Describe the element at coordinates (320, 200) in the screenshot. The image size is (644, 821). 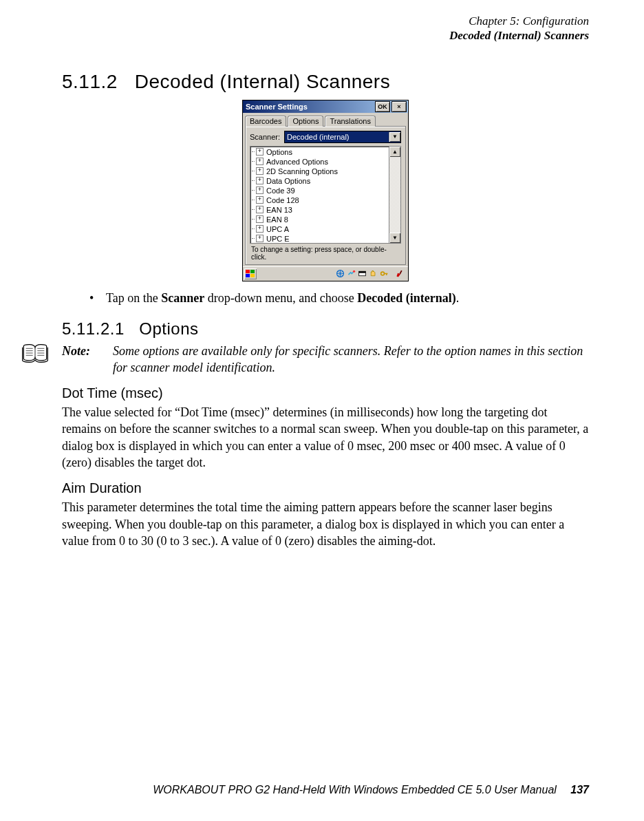
I see `tree-item: +Code 128` at that location.